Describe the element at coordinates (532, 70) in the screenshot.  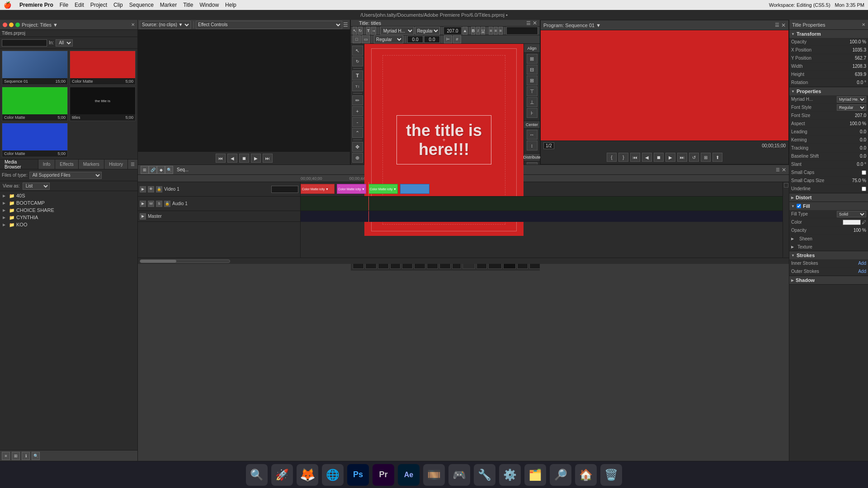
I see `align-center-btn: ⊟` at that location.